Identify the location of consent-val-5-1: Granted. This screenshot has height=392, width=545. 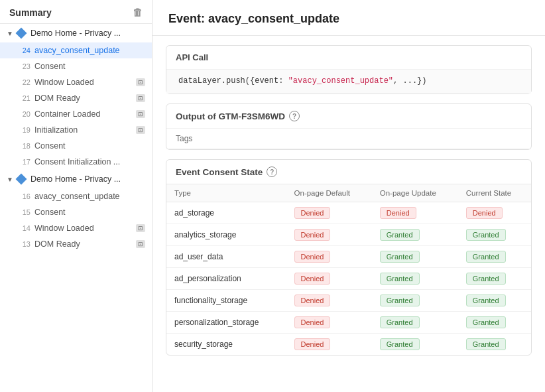
(415, 322).